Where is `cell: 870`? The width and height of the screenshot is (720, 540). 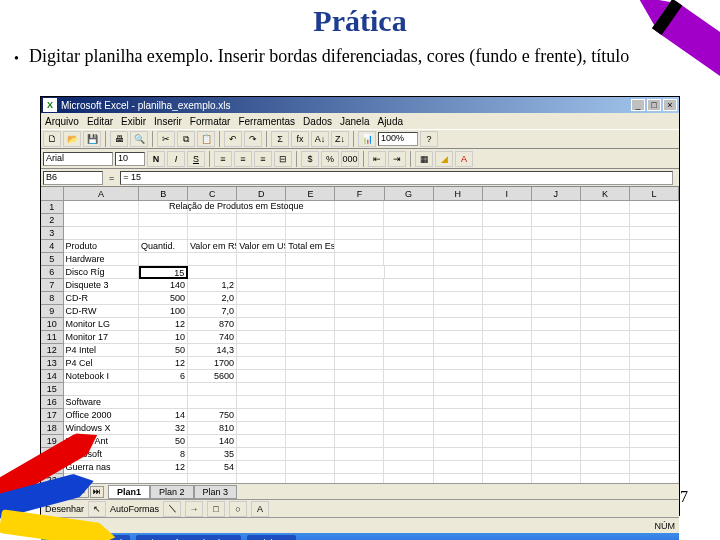 cell: 870 is located at coordinates (212, 324).